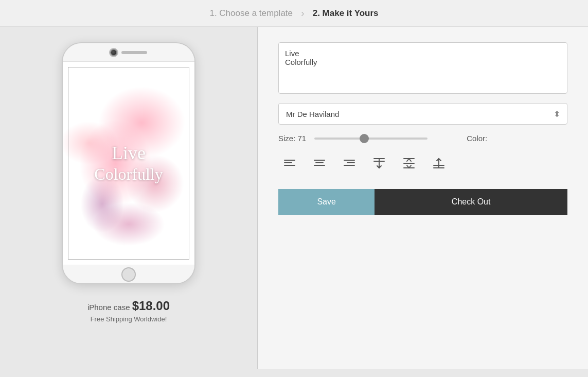 The width and height of the screenshot is (588, 377). I want to click on text-input: Live Colorfully, so click(423, 68).